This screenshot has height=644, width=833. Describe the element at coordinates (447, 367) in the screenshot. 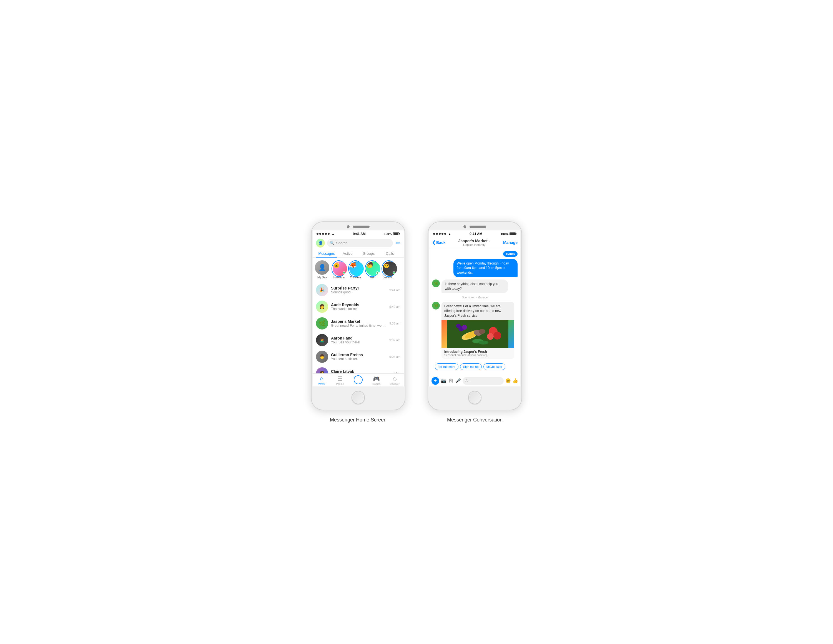

I see `cta-tell-me-more: Tell me more` at that location.